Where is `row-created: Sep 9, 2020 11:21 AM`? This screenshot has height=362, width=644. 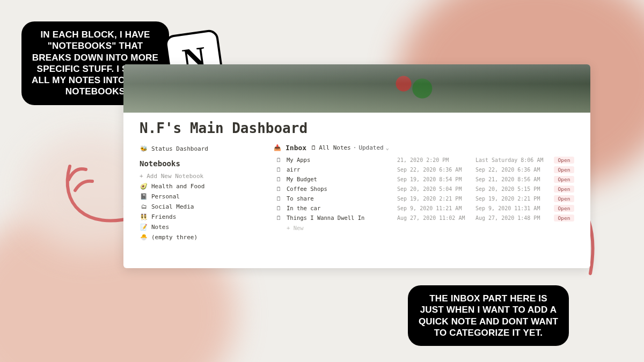 row-created: Sep 9, 2020 11:21 AM is located at coordinates (435, 208).